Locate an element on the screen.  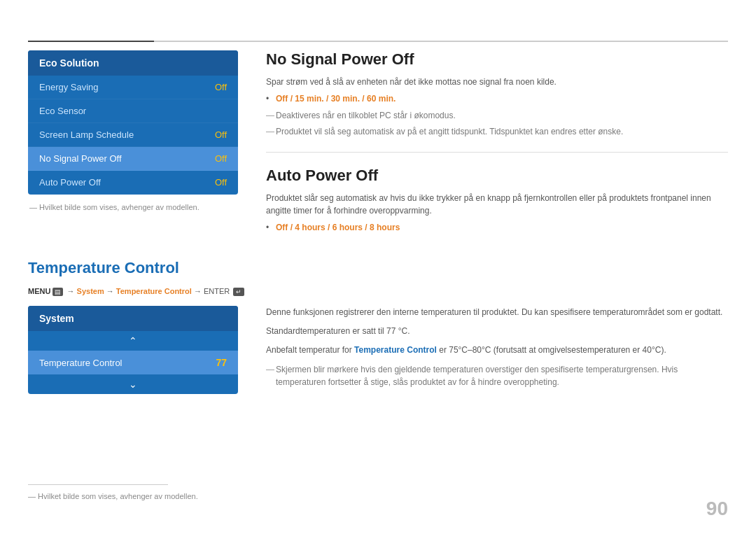
menu-path-arrow1: → is located at coordinates (72, 291).